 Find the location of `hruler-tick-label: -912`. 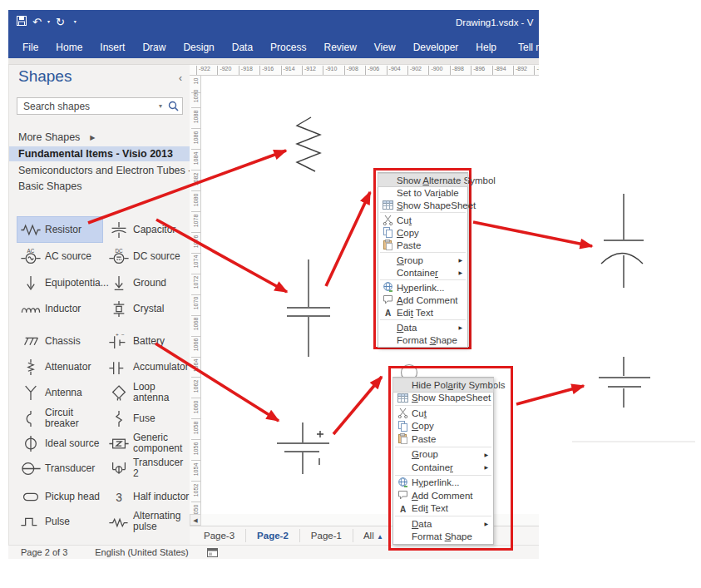

hruler-tick-label: -912 is located at coordinates (309, 71).